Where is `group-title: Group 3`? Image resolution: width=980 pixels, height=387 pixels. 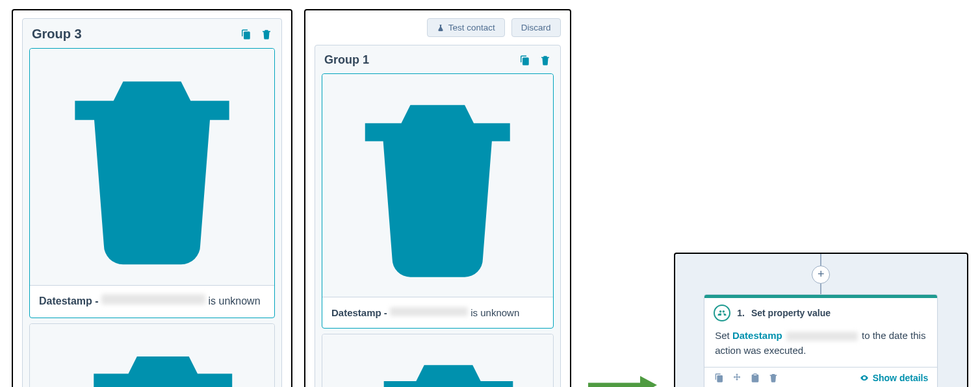 group-title: Group 3 is located at coordinates (57, 34).